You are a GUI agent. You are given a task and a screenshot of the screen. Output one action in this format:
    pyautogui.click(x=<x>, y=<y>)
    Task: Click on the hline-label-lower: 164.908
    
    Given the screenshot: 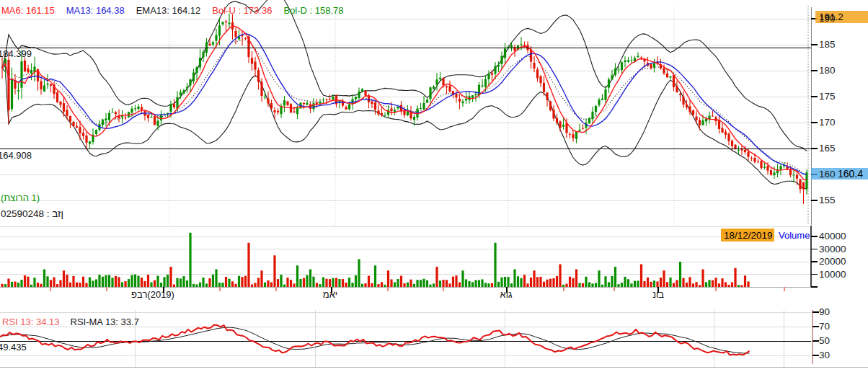 What is the action you would take?
    pyautogui.click(x=16, y=156)
    